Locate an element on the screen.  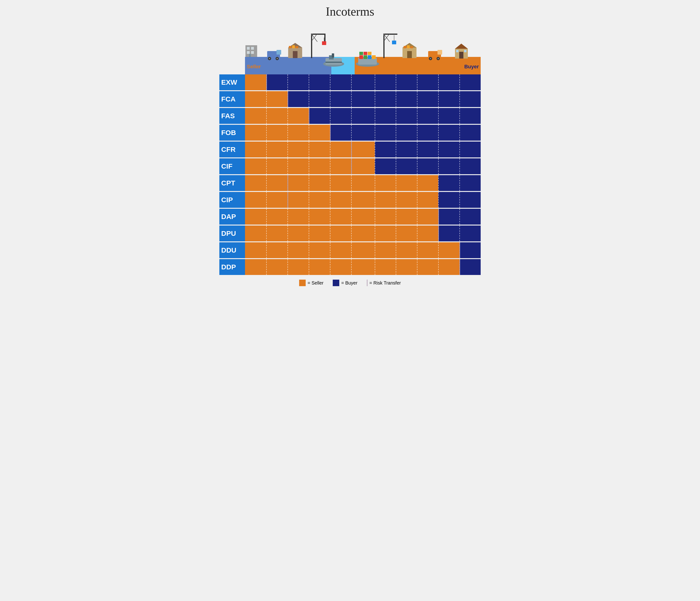
table-row: CIF is located at coordinates (350, 166).